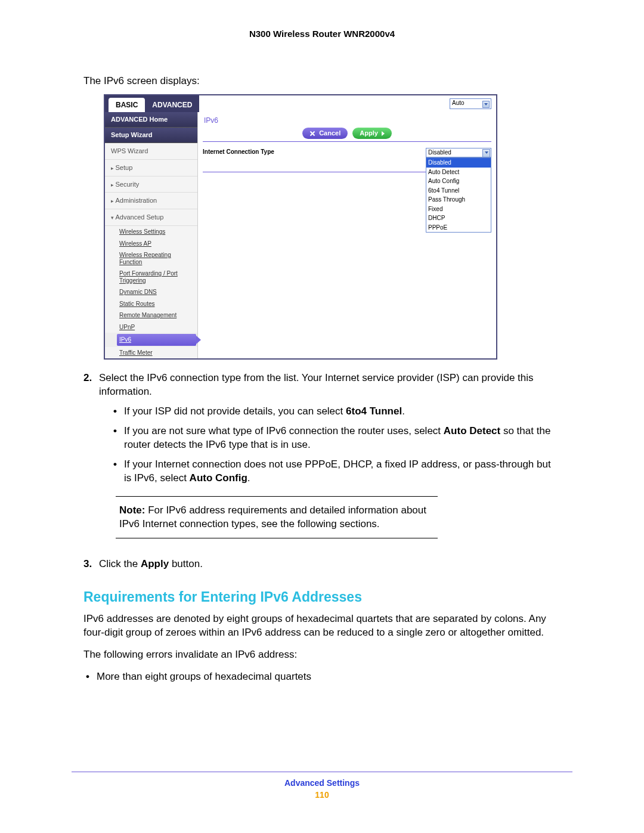 Image resolution: width=644 pixels, height=833 pixels. I want to click on sub-wireless-settings: Wireless Settings, so click(151, 232).